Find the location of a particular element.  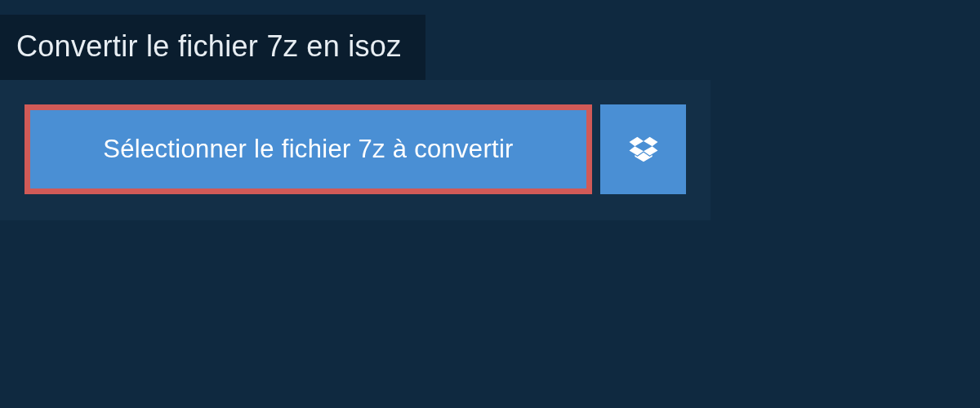

dropbox-icon is located at coordinates (644, 149).